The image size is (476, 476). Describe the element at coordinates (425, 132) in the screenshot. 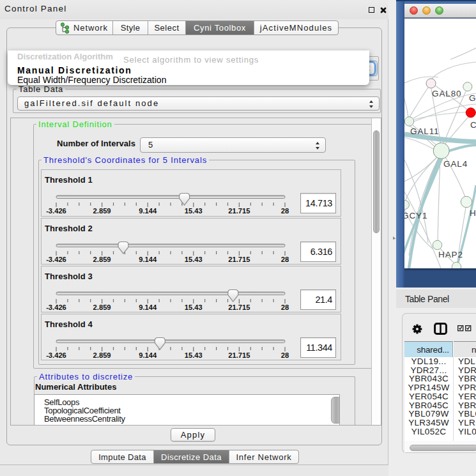

I see `svg-text: GAL11` at that location.